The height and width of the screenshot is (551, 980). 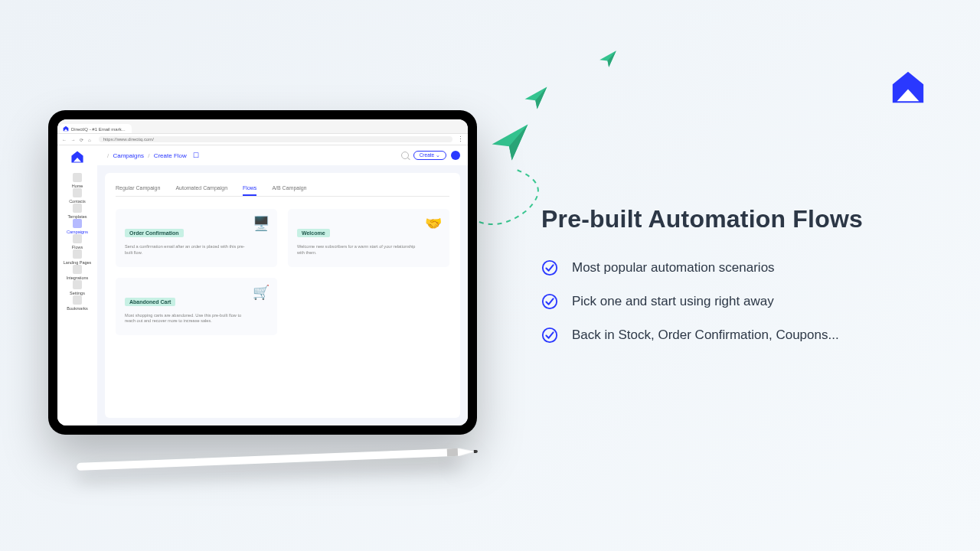 What do you see at coordinates (276, 458) in the screenshot?
I see `stylus-decoration` at bounding box center [276, 458].